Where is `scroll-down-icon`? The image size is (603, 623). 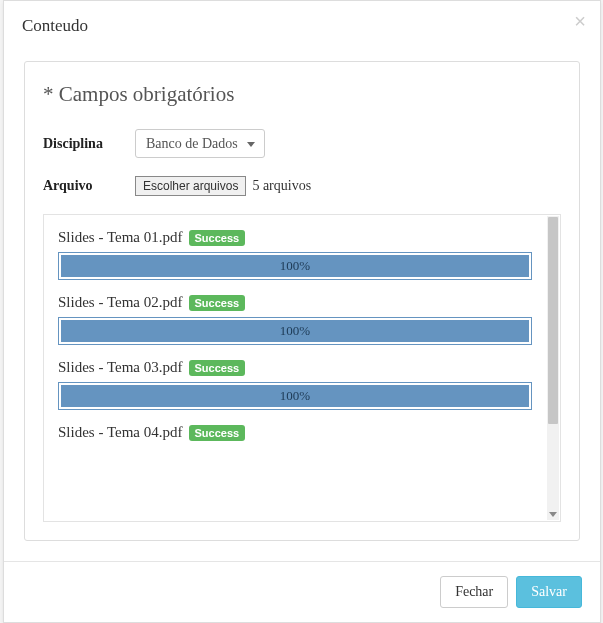
scroll-down-icon is located at coordinates (553, 514).